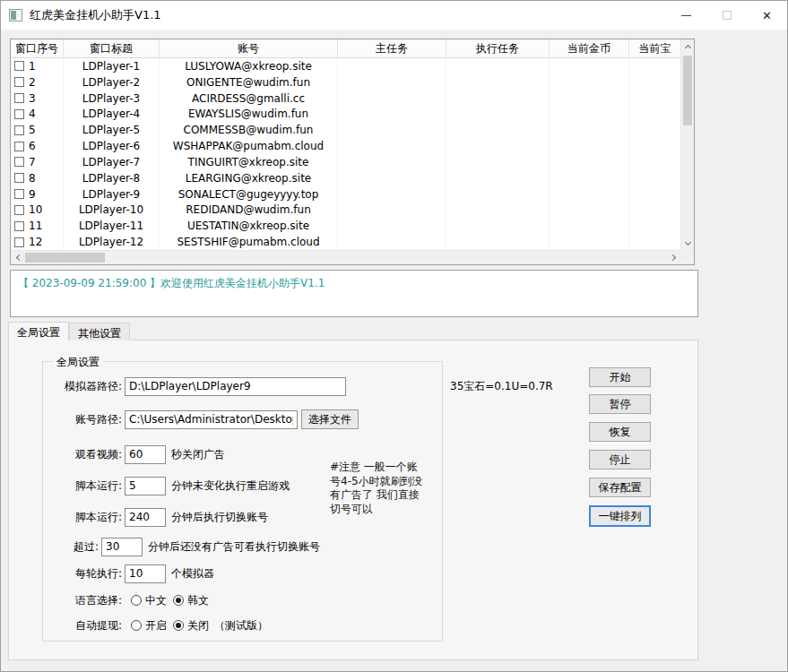  I want to click on row-number-label: 3, so click(32, 99).